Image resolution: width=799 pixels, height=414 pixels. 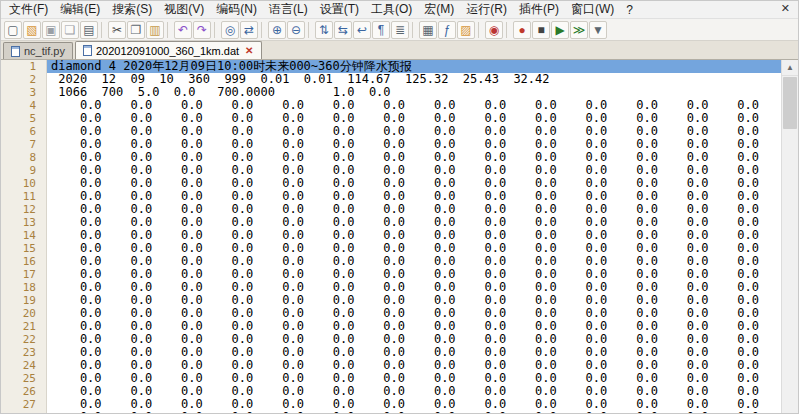 I want to click on line-number: 14, so click(x=24, y=236).